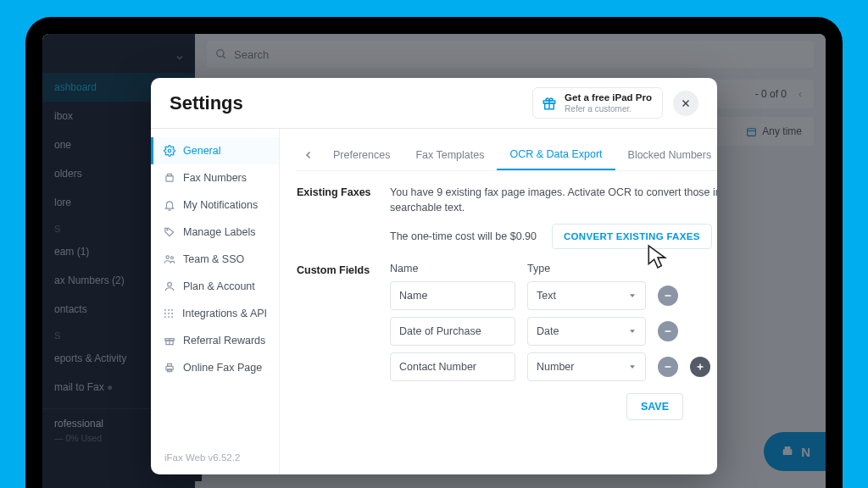 The width and height of the screenshot is (868, 488). I want to click on nav-labels: Manage Labels, so click(215, 232).